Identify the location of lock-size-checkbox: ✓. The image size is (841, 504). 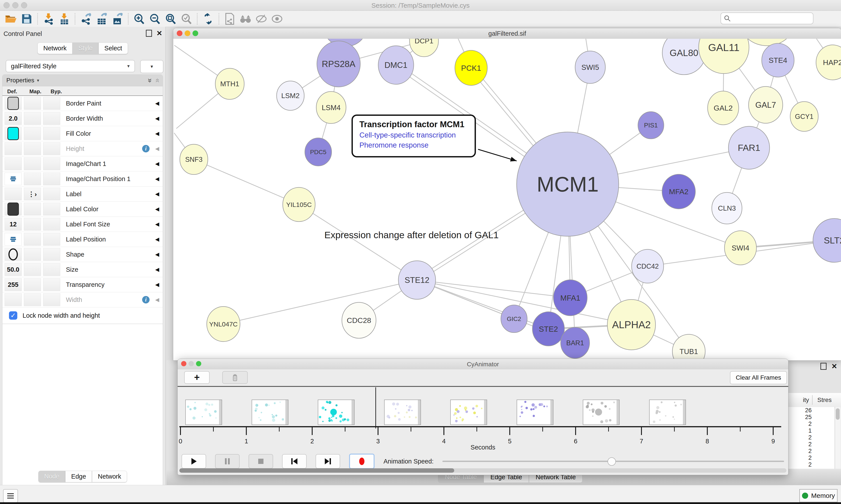
(13, 316).